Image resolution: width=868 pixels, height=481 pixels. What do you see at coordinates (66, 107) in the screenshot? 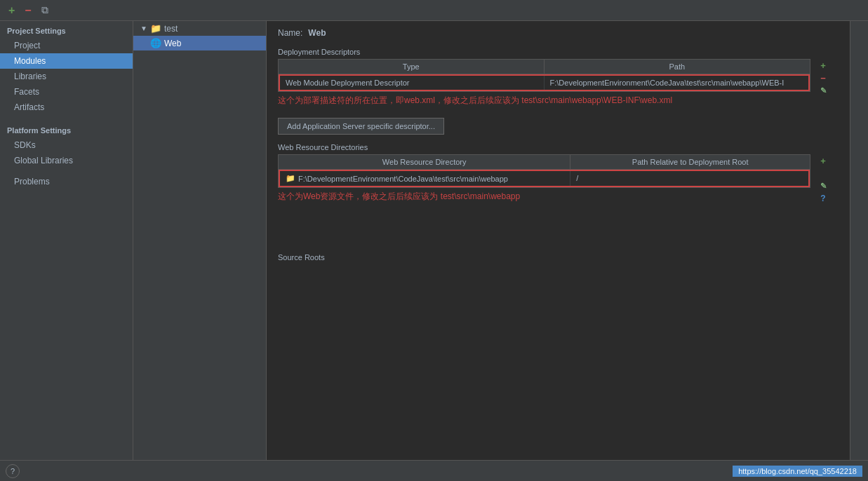
I see `sidebar-item-artifacts: Artifacts` at bounding box center [66, 107].